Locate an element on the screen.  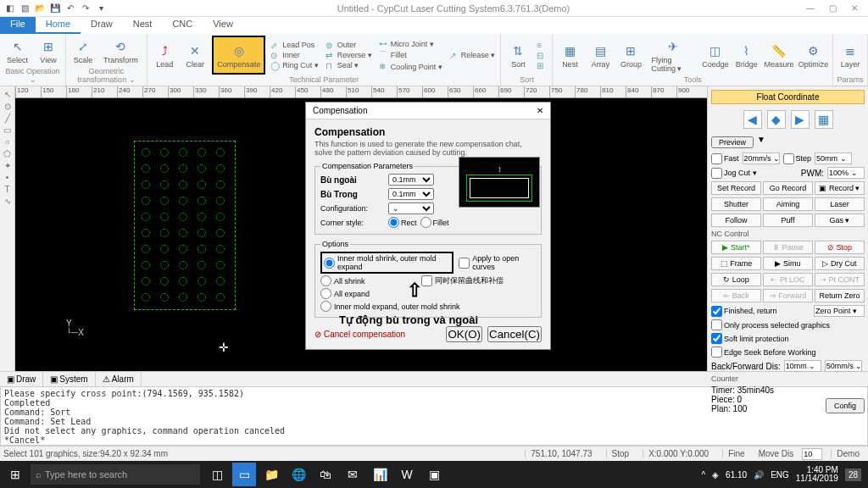
drycut-button: ▷ Dry Cut is located at coordinates (839, 263).